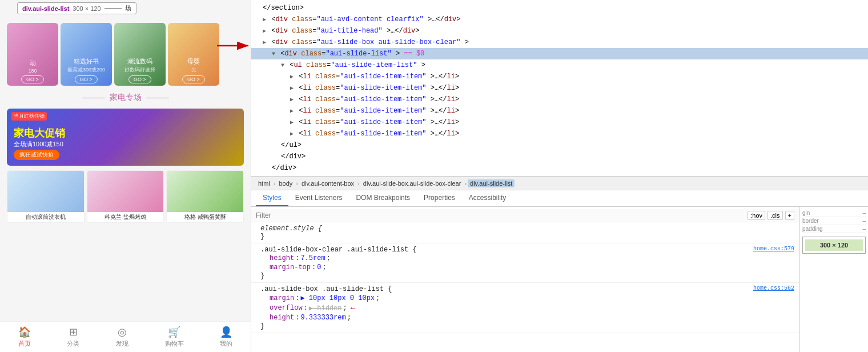 The height and width of the screenshot is (352, 868). What do you see at coordinates (272, 198) in the screenshot?
I see `tab-styles: Styles` at bounding box center [272, 198].